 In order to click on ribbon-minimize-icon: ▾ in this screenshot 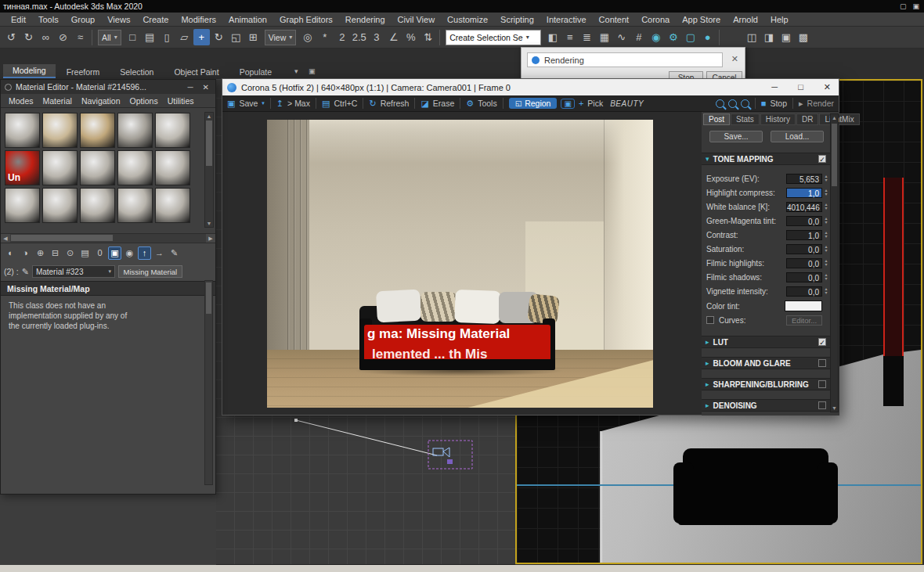, I will do `click(296, 71)`.